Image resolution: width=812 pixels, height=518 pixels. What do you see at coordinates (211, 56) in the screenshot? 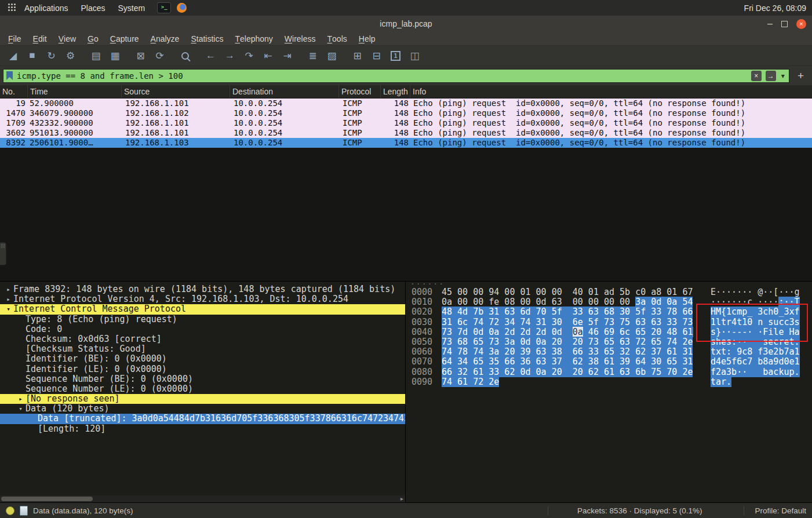
I see `go-back-button: ←` at bounding box center [211, 56].